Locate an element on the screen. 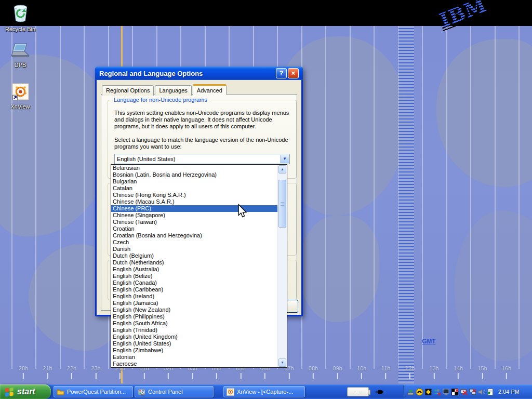 The width and height of the screenshot is (532, 399). close-button: × is located at coordinates (293, 73).